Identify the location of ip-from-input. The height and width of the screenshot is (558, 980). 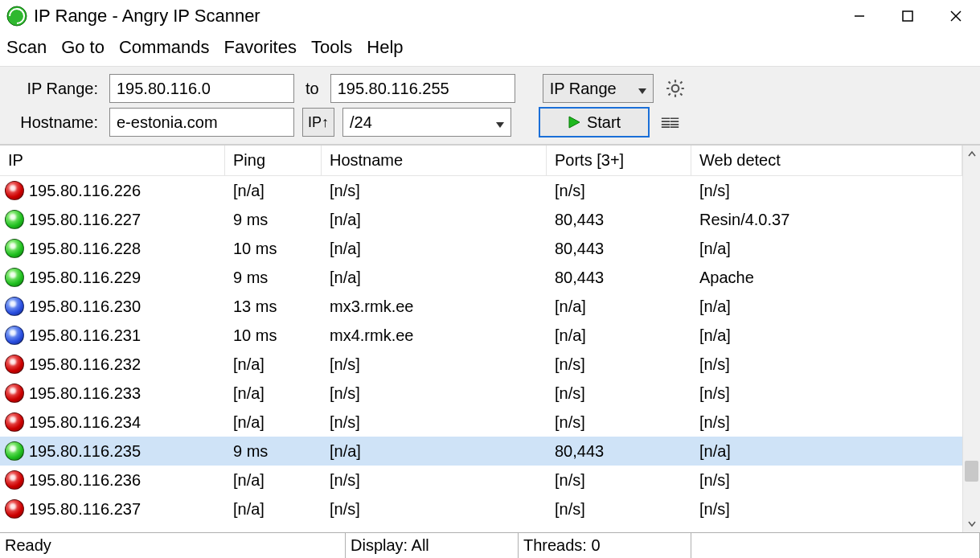
(202, 88).